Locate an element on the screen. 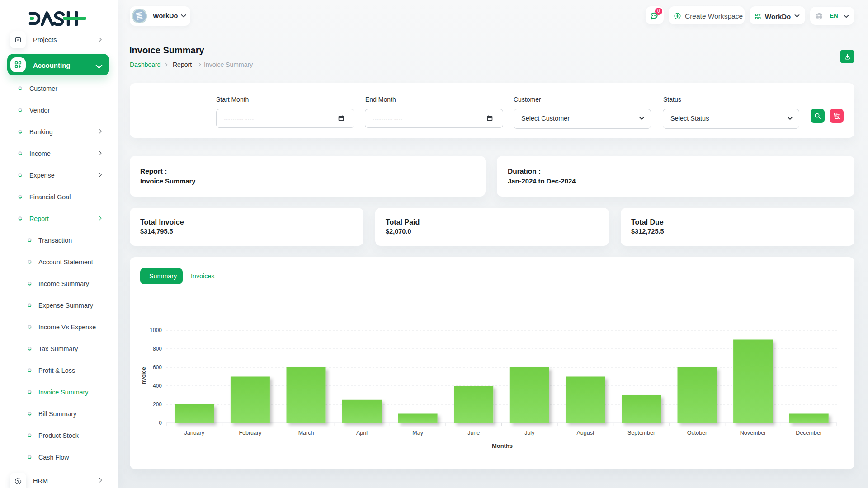 This screenshot has width=868, height=488. svg-text: 200 is located at coordinates (157, 404).